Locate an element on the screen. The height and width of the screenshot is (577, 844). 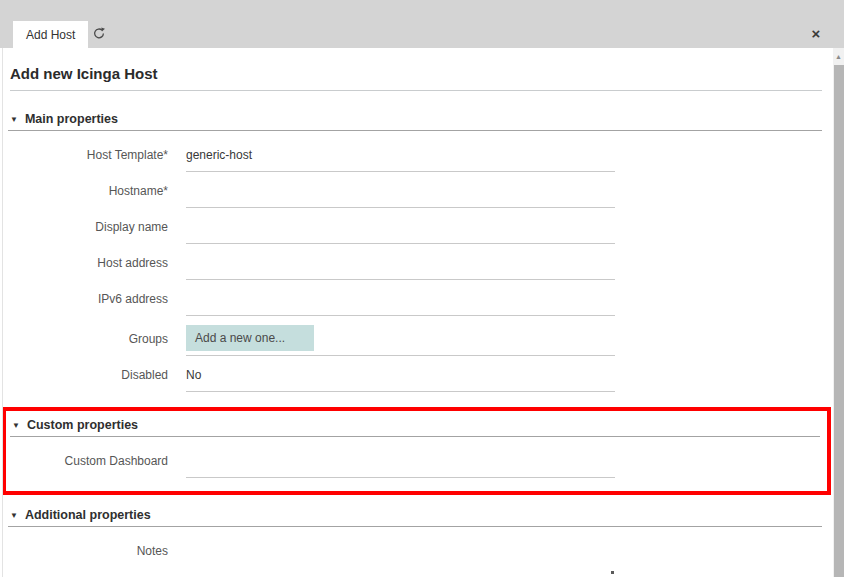
custom-properties-rows: Custom Dashboard is located at coordinates (415, 460).